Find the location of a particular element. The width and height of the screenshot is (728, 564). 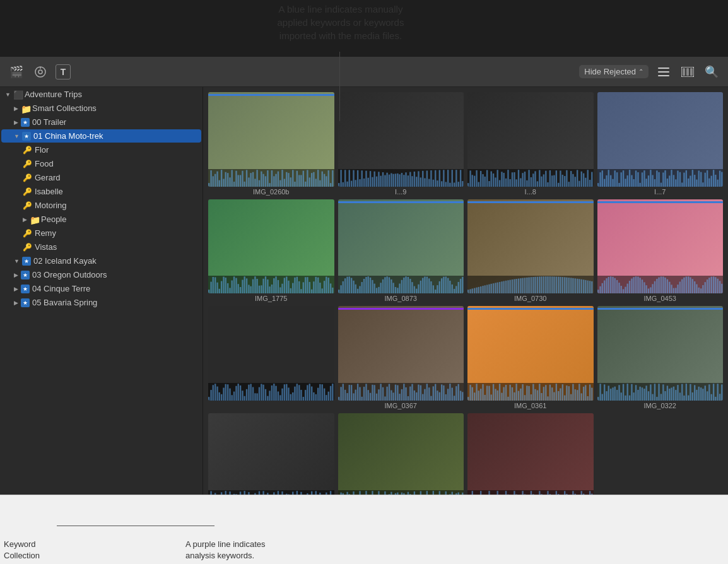

sidebar-item-03-oregon: ▶★03 Oregon Outdoors is located at coordinates (101, 275).